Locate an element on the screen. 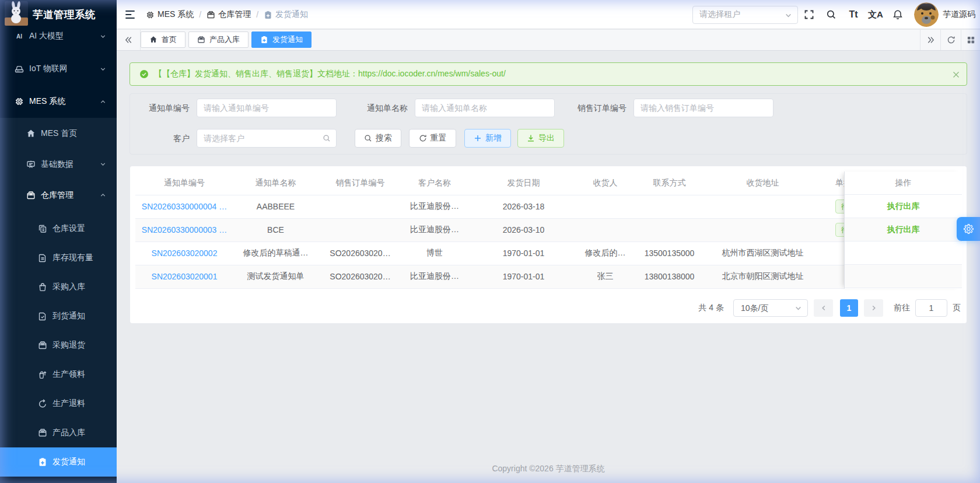 This screenshot has height=483, width=980. next-page-button is located at coordinates (874, 308).